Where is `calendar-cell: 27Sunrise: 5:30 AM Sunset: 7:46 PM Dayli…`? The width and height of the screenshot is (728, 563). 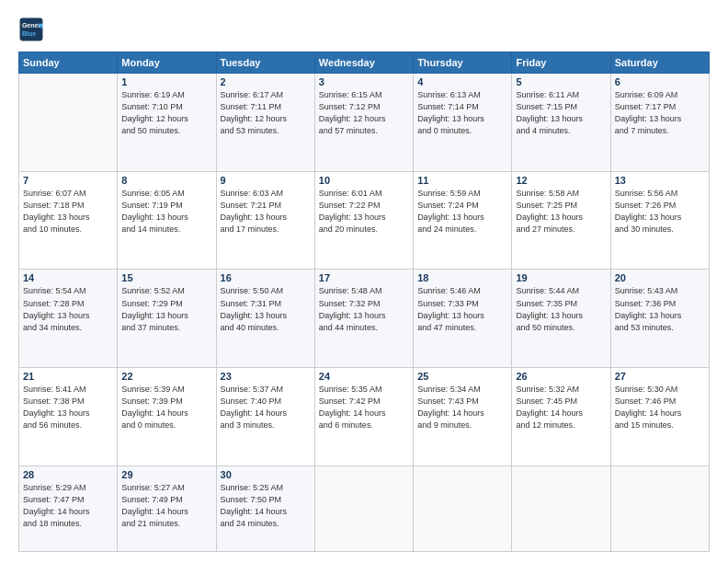
calendar-cell: 27Sunrise: 5:30 AM Sunset: 7:46 PM Dayli… is located at coordinates (660, 418).